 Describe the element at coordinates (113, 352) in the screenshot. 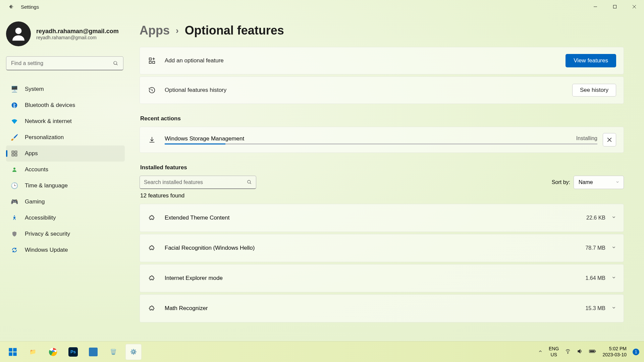

I see `app-icon-2: 🗑️` at that location.